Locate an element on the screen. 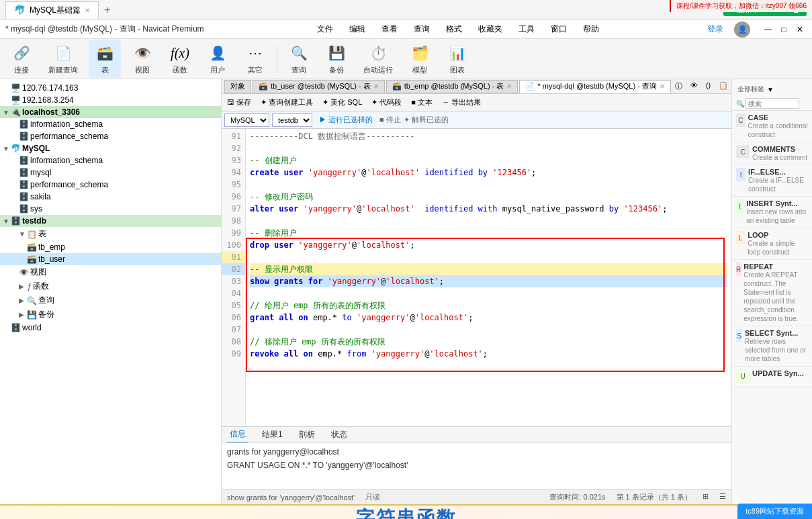  menu-favorites: 收藏夹 is located at coordinates (490, 30).